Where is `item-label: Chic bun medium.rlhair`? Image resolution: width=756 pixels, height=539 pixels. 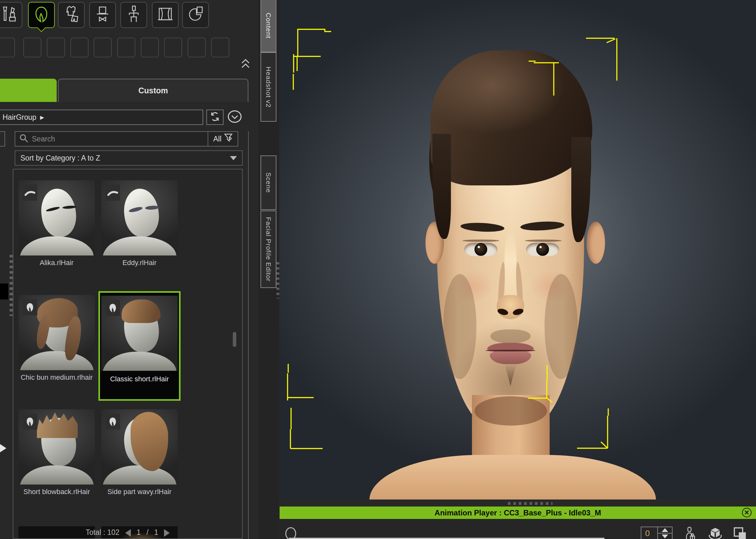
item-label: Chic bun medium.rlhair is located at coordinates (57, 377).